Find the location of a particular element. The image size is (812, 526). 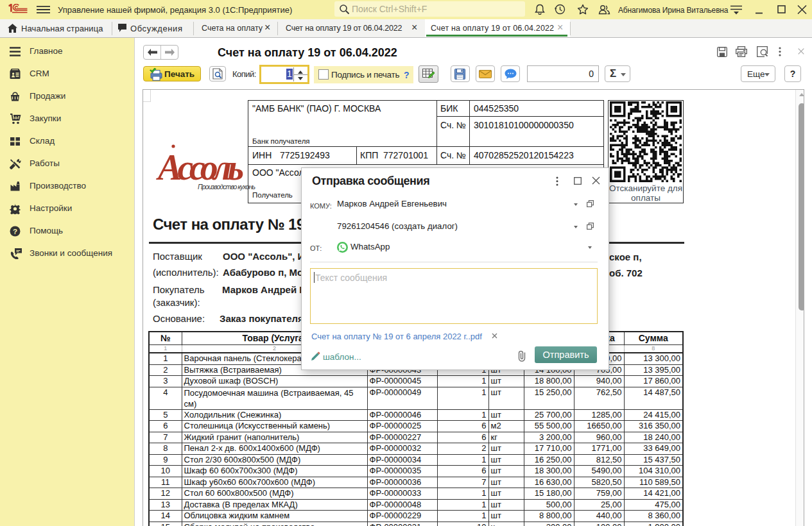

svg-text: Производство кухонь is located at coordinates (227, 187).